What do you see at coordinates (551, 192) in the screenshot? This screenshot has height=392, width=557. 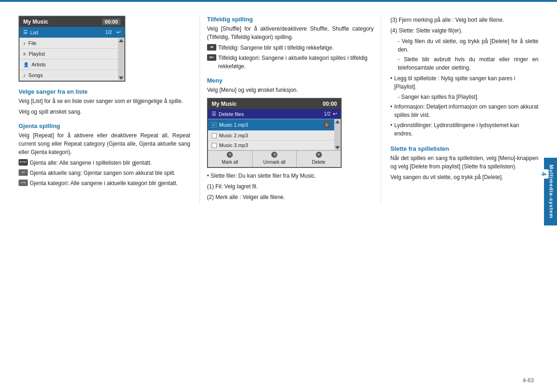 I see `multimedia-side-tab: Multimedia-system 4` at bounding box center [551, 192].